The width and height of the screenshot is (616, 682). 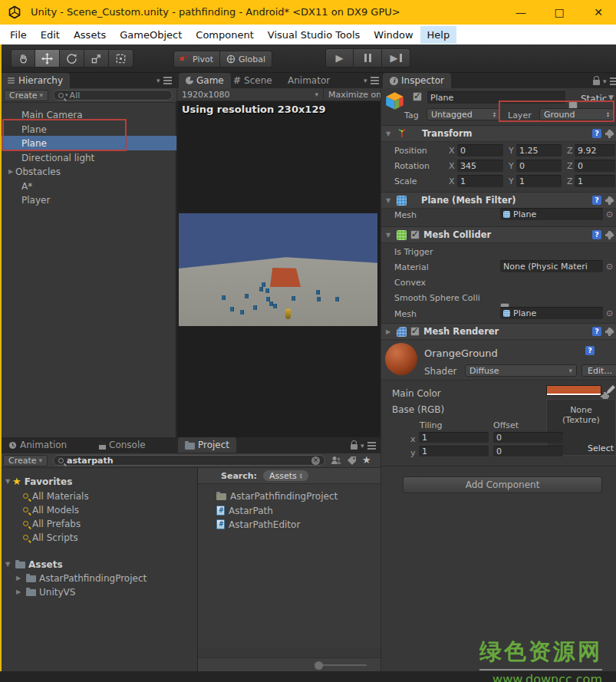 What do you see at coordinates (552, 266) in the screenshot?
I see `physic-material-field: None (Physic Materi` at bounding box center [552, 266].